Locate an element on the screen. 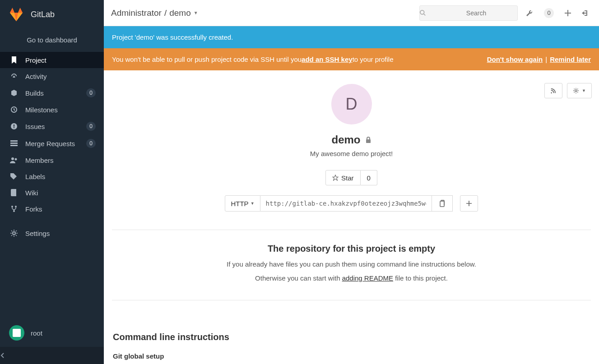 The width and height of the screenshot is (599, 364). search-input is located at coordinates (476, 13).